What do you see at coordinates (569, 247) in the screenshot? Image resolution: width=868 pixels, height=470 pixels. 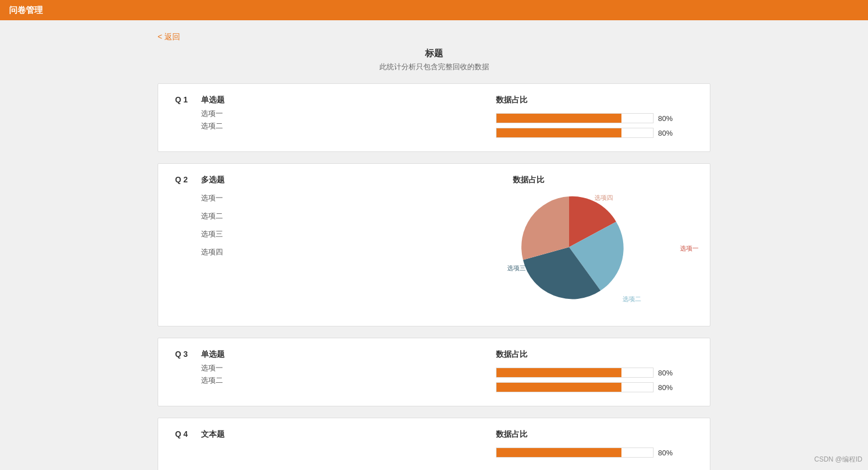 I see `q2-pie-chart` at bounding box center [569, 247].